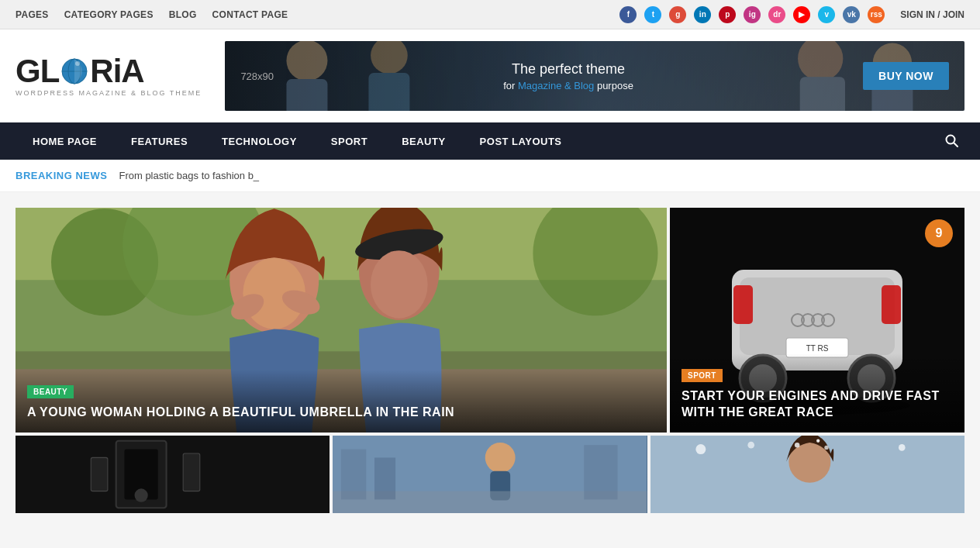 This screenshot has height=548, width=980. Describe the element at coordinates (250, 15) in the screenshot. I see `nav-contact-page: CONTACT PAGE` at that location.